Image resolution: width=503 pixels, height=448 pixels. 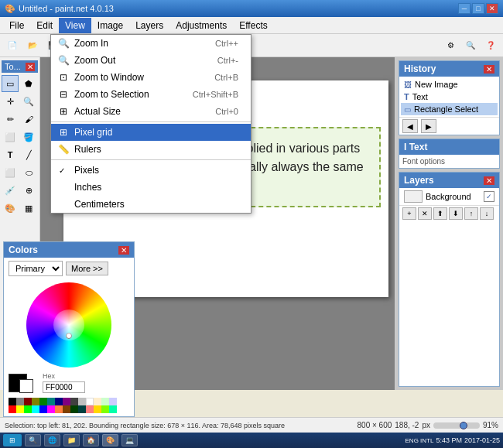 What do you see at coordinates (489, 181) in the screenshot?
I see `layers-panel-close: ✕` at bounding box center [489, 181].